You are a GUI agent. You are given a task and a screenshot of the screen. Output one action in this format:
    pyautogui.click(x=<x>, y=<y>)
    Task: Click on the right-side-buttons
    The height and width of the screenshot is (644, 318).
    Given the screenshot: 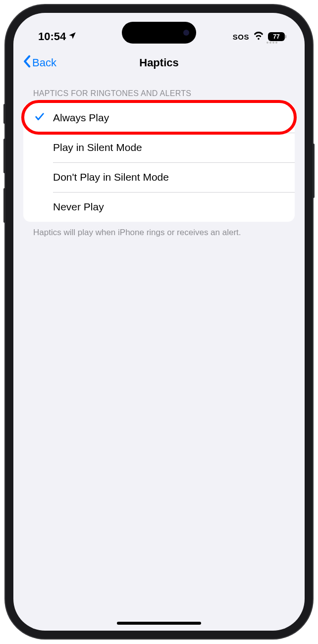 What is the action you would take?
    pyautogui.click(x=314, y=178)
    